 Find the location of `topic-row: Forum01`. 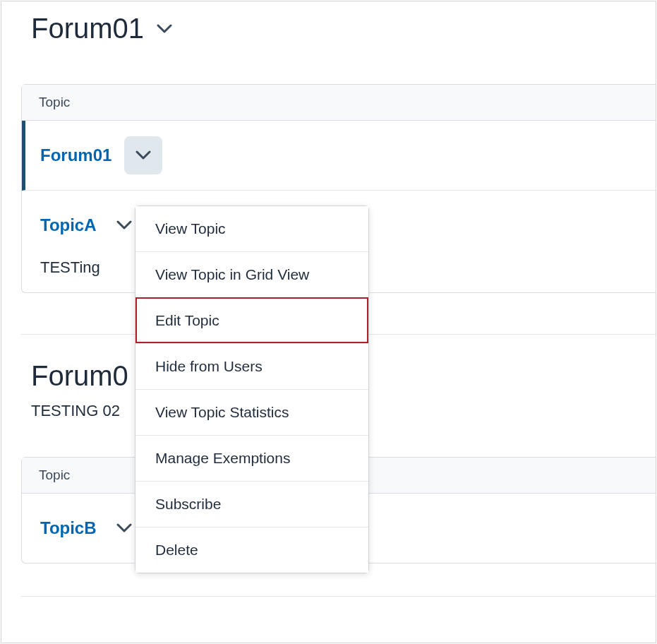

topic-row: Forum01 is located at coordinates (339, 155).